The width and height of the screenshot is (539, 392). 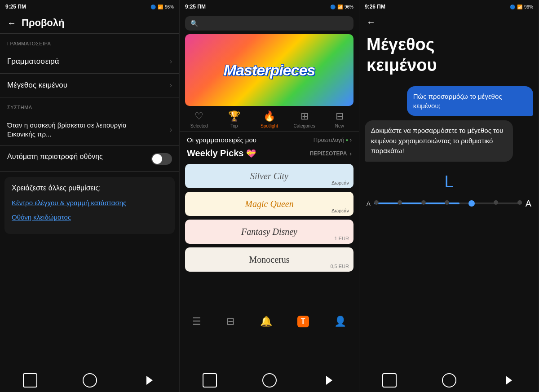 What do you see at coordinates (449, 124) in the screenshot?
I see `chat-container: Πώς προσαρμόζω το μέγεθος κειμένου; Δοκι…` at bounding box center [449, 124].